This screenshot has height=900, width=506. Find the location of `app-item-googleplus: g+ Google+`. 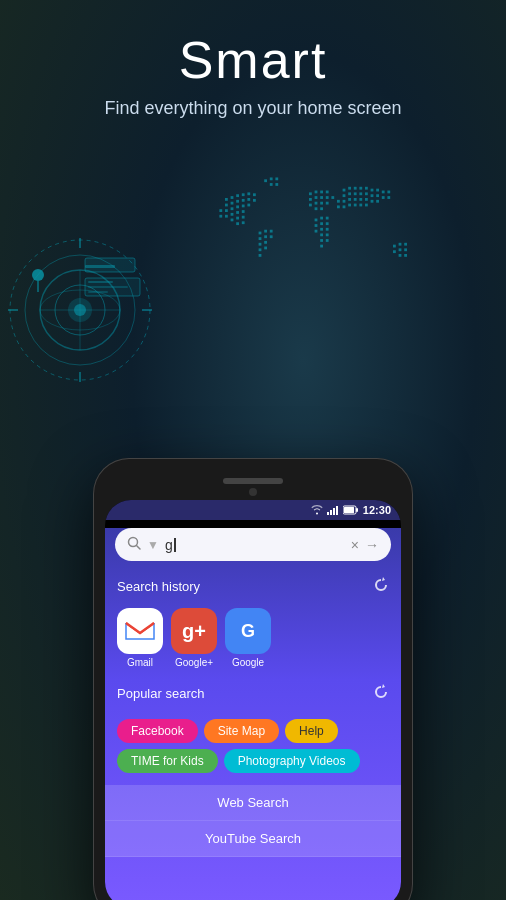

app-item-googleplus: g+ Google+ is located at coordinates (194, 638).